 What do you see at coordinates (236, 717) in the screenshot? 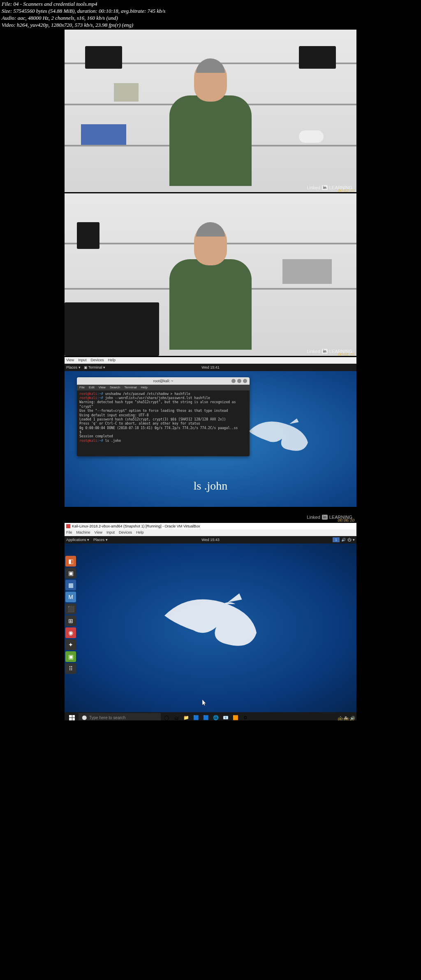
I see `taskbar-icon: 🟧` at bounding box center [236, 717].